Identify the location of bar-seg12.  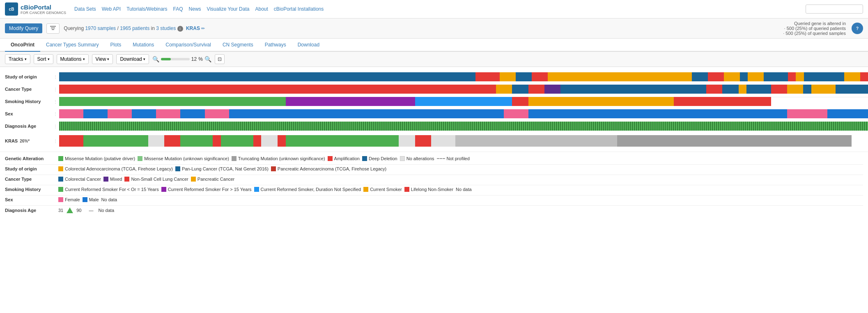
(776, 77).